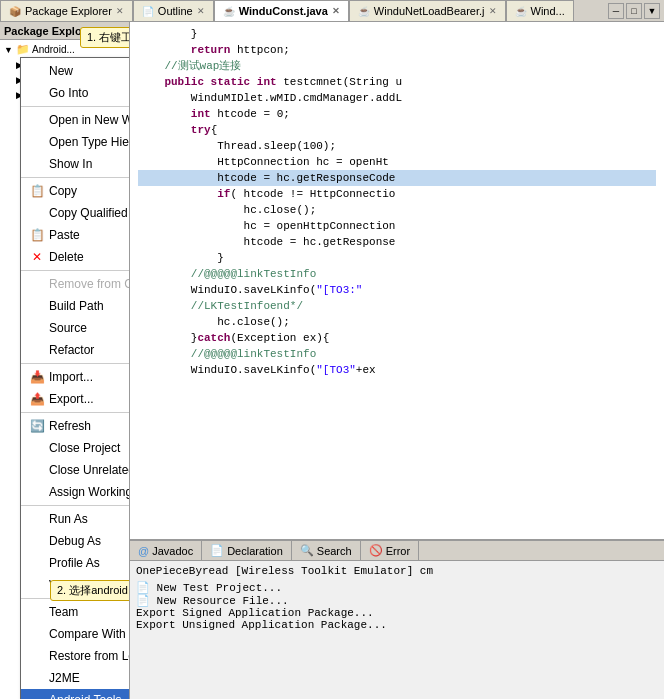 The height and width of the screenshot is (699, 664). I want to click on winduconstjava-icon: ☕, so click(229, 12).